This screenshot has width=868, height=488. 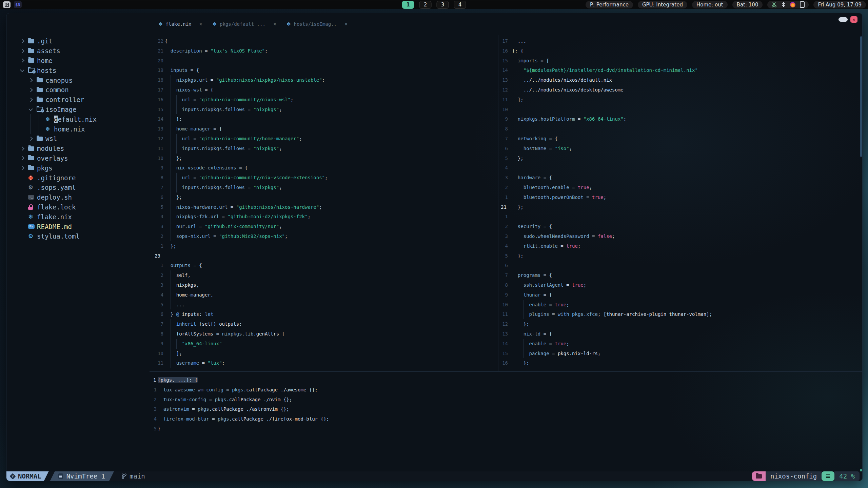 What do you see at coordinates (506, 419) in the screenshot?
I see `code-line: 4 firefox-mod-blur = pkgs.callPackage ./…` at bounding box center [506, 419].